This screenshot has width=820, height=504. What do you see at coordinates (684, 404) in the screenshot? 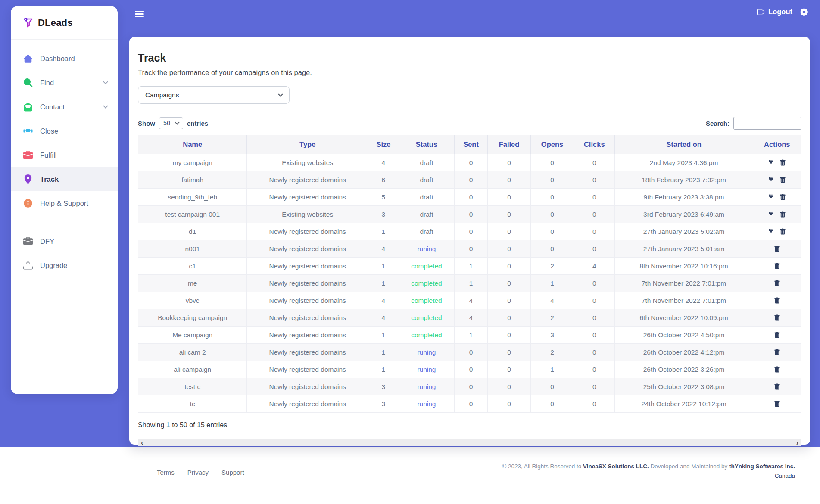
I see `cell-started-on: 24th October 2022 10:12:pm` at bounding box center [684, 404].